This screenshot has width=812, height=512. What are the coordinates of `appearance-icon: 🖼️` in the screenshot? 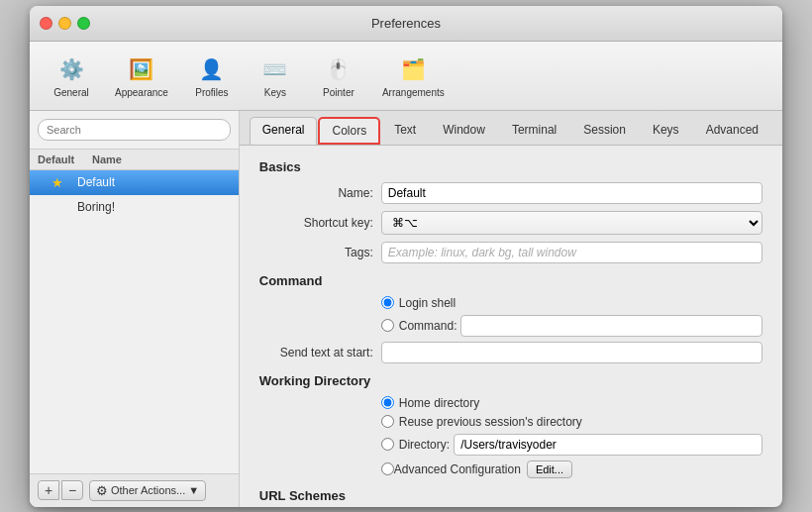 It's located at (142, 69).